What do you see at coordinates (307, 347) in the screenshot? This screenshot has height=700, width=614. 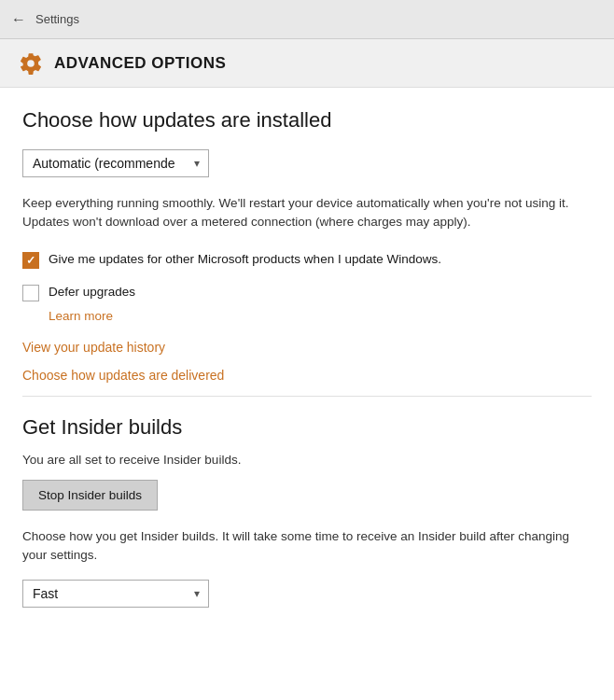 I see `update-history-link: View your update history` at bounding box center [307, 347].